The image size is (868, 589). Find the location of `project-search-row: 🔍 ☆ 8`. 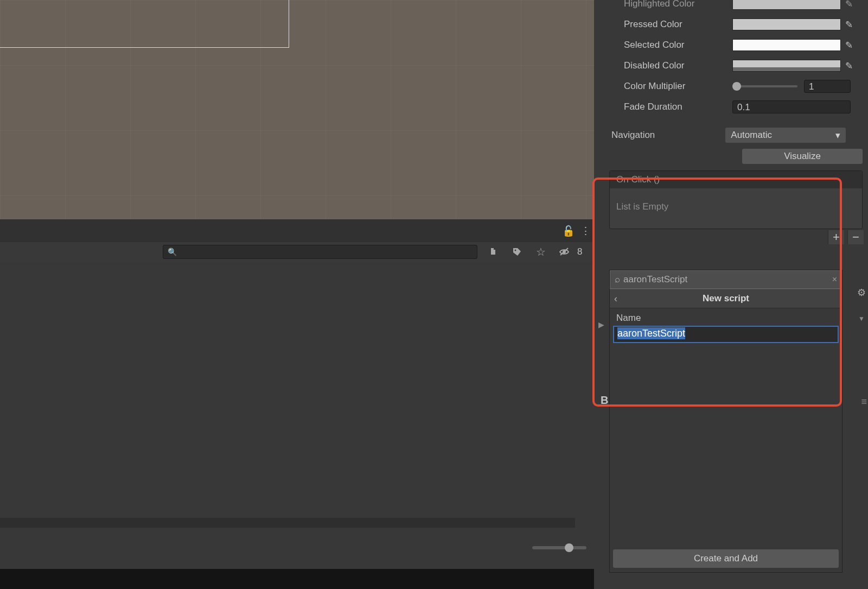

project-search-row: 🔍 ☆ 8 is located at coordinates (297, 252).